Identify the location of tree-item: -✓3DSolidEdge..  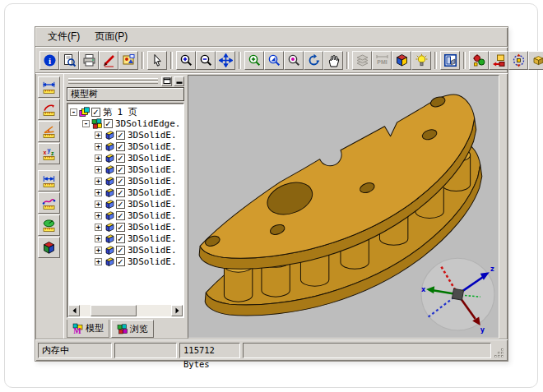
(125, 123).